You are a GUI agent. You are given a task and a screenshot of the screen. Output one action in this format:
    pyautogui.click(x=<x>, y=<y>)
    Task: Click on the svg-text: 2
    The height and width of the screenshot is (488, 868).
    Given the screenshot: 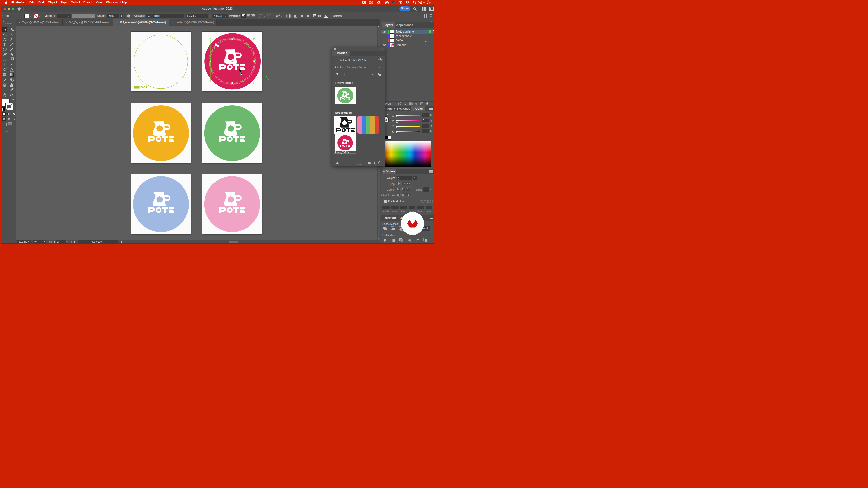 What is the action you would take?
    pyautogui.click(x=268, y=17)
    